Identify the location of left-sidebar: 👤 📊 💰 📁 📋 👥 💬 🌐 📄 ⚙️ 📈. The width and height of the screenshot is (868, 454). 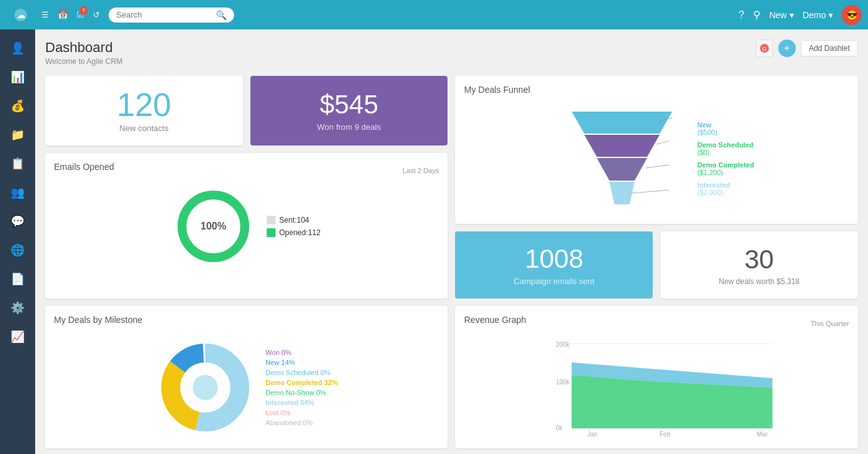
(18, 242).